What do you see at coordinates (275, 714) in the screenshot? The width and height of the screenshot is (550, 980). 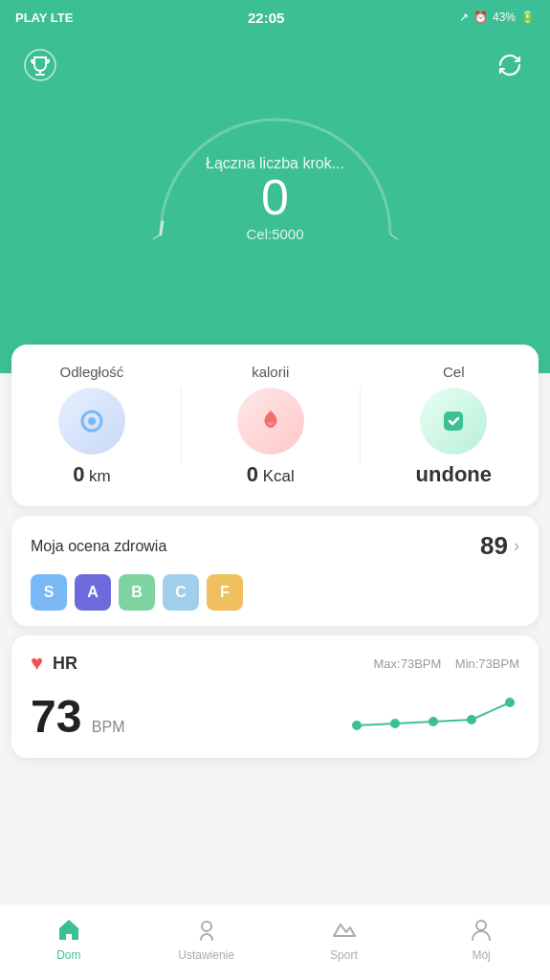 I see `hr-value-row: 73 BPM` at bounding box center [275, 714].